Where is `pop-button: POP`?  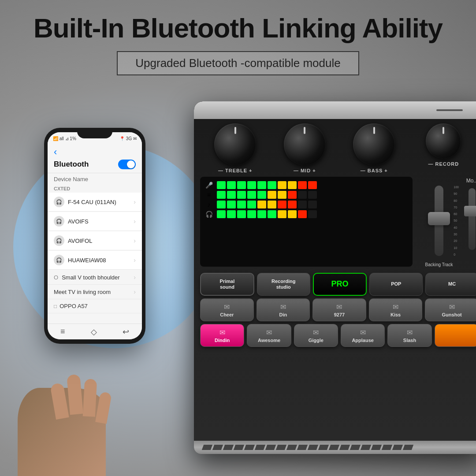
pop-button: POP is located at coordinates (396, 284).